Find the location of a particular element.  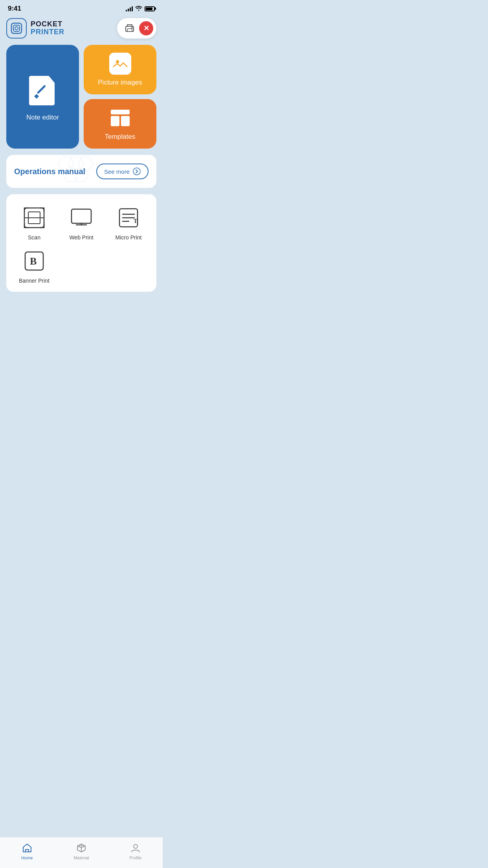

connection-status: ✕ is located at coordinates (137, 28).